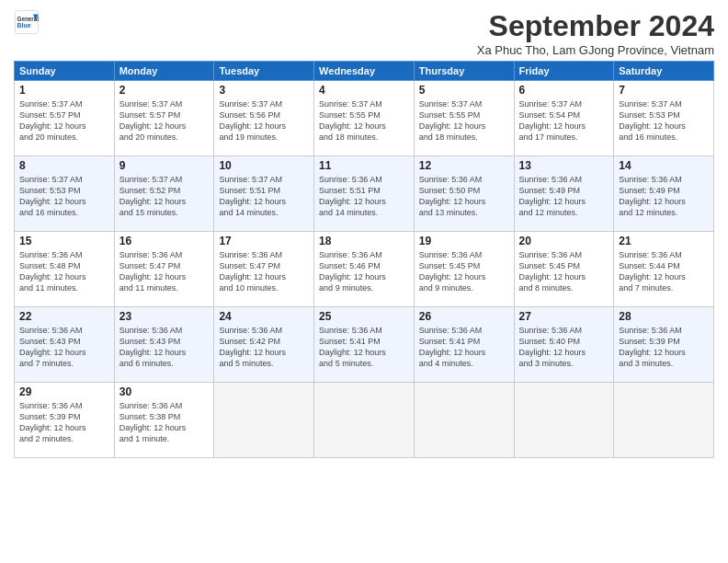 The height and width of the screenshot is (563, 728). Describe the element at coordinates (64, 166) in the screenshot. I see `day-number: 8` at that location.